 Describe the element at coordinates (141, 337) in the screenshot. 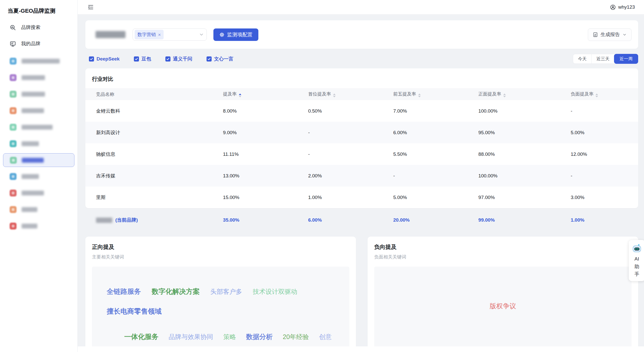

I see `positive-keyword: 一体化服务` at that location.